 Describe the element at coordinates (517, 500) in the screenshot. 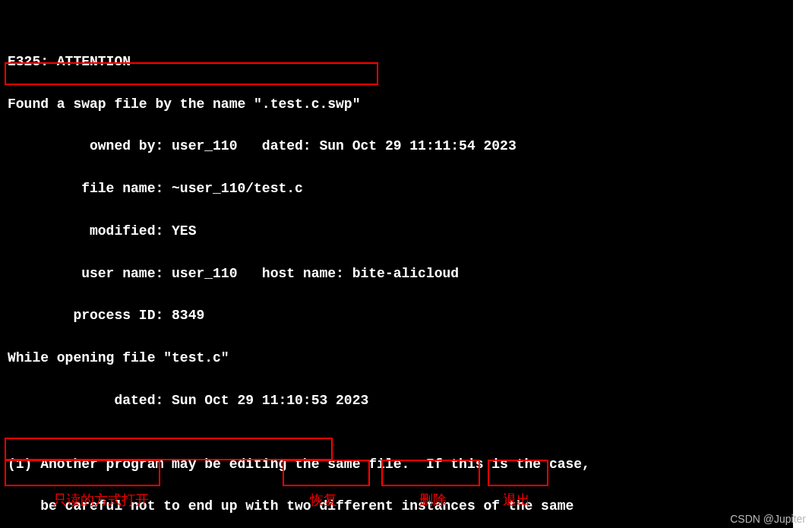

I see `annotation-quit: 退出` at that location.